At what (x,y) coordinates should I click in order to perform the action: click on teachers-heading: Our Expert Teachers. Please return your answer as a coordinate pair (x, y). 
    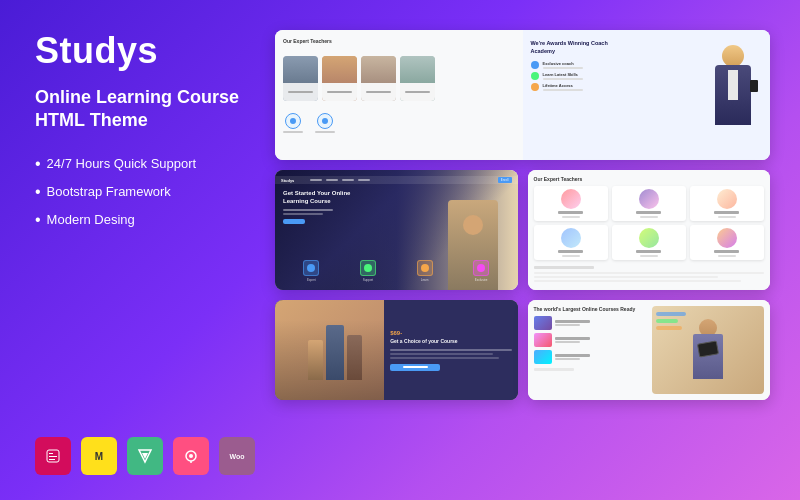
    Looking at the image, I should click on (399, 41).